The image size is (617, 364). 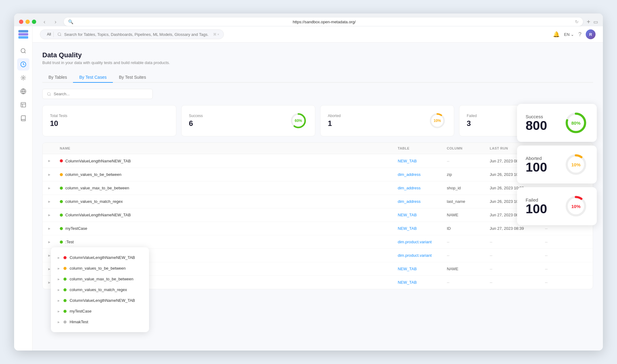 What do you see at coordinates (298, 121) in the screenshot?
I see `success-pct: 60%` at bounding box center [298, 121].